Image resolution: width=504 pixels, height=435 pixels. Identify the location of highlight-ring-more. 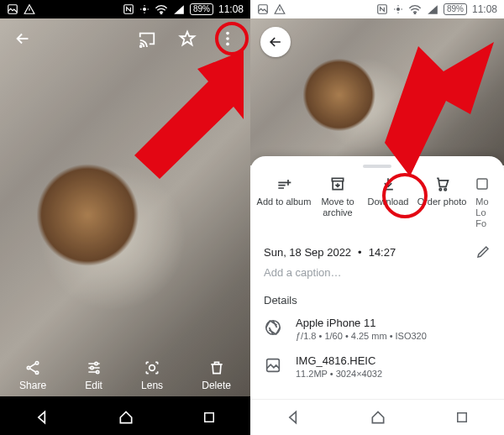
(232, 39).